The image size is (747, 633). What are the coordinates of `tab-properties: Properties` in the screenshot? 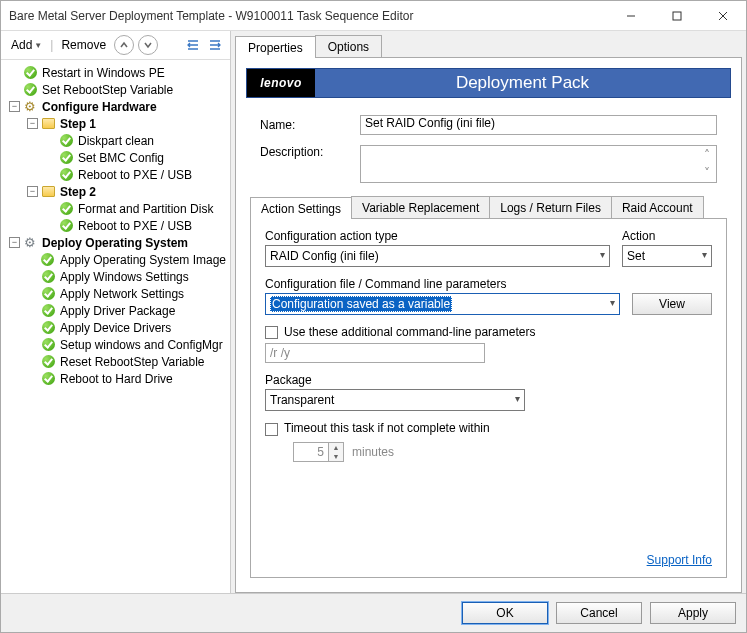 It's located at (276, 47).